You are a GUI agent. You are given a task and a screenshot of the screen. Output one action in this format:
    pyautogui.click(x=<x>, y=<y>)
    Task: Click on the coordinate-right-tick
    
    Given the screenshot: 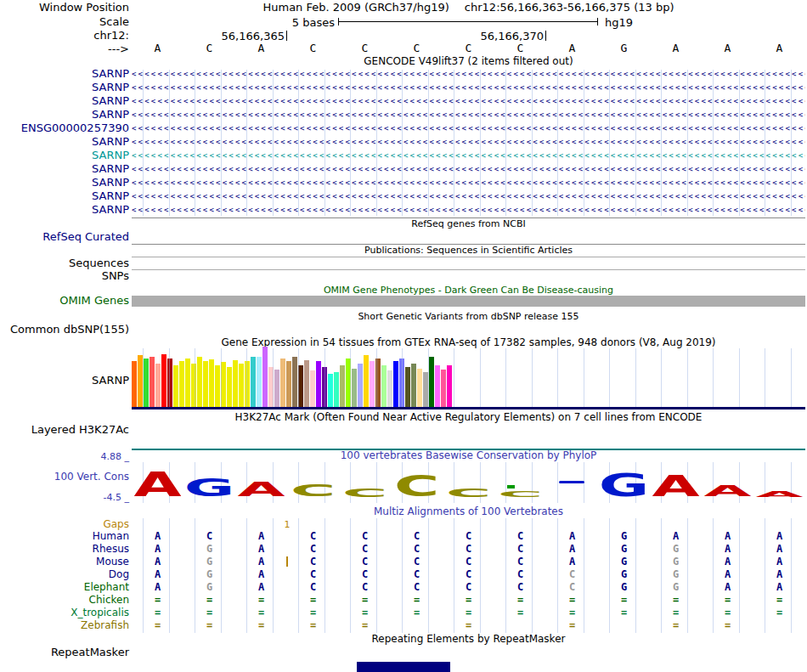 What is the action you would take?
    pyautogui.click(x=545, y=36)
    